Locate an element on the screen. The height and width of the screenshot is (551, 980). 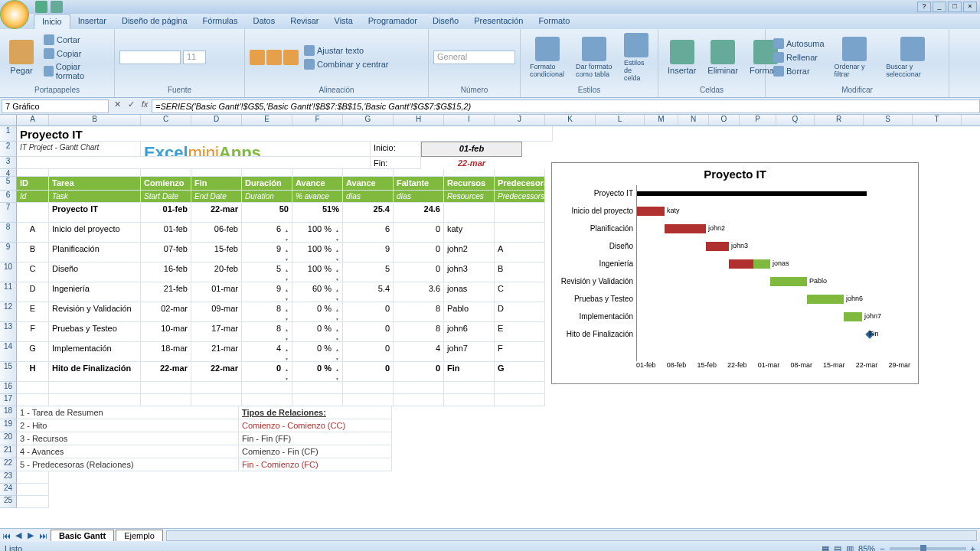
row-header: 12 is located at coordinates (8, 312).